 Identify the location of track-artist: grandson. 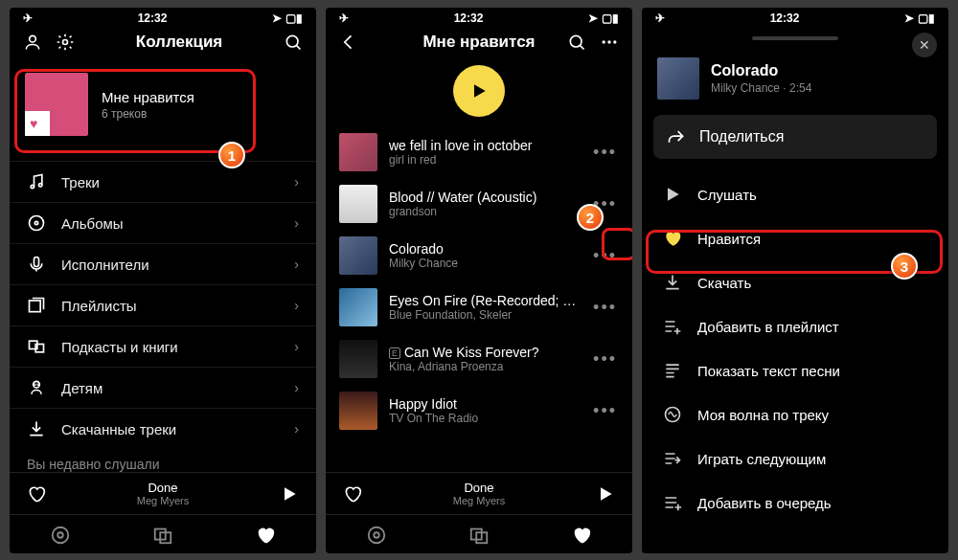
(485, 212).